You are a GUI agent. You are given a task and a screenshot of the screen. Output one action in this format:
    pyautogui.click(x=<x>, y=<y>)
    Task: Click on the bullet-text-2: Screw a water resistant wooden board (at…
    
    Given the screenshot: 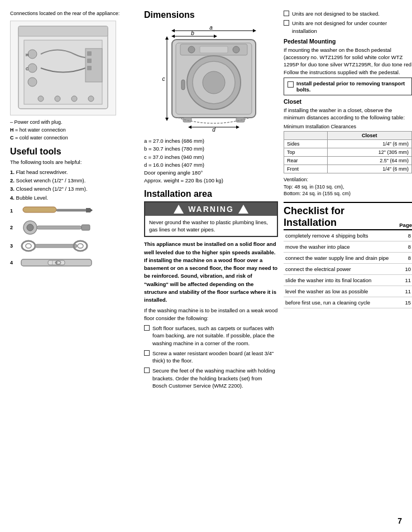 What is the action you would take?
    pyautogui.click(x=215, y=357)
    